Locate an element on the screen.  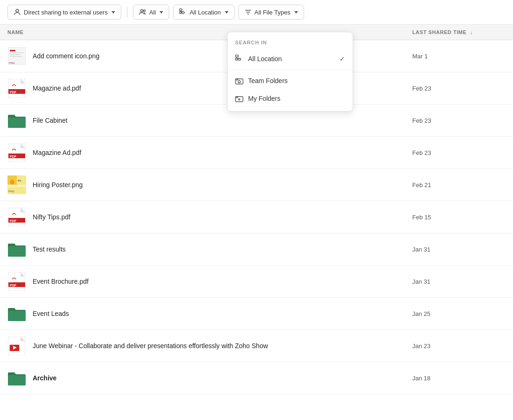
last-shared-time: Jan 18 is located at coordinates (459, 378).